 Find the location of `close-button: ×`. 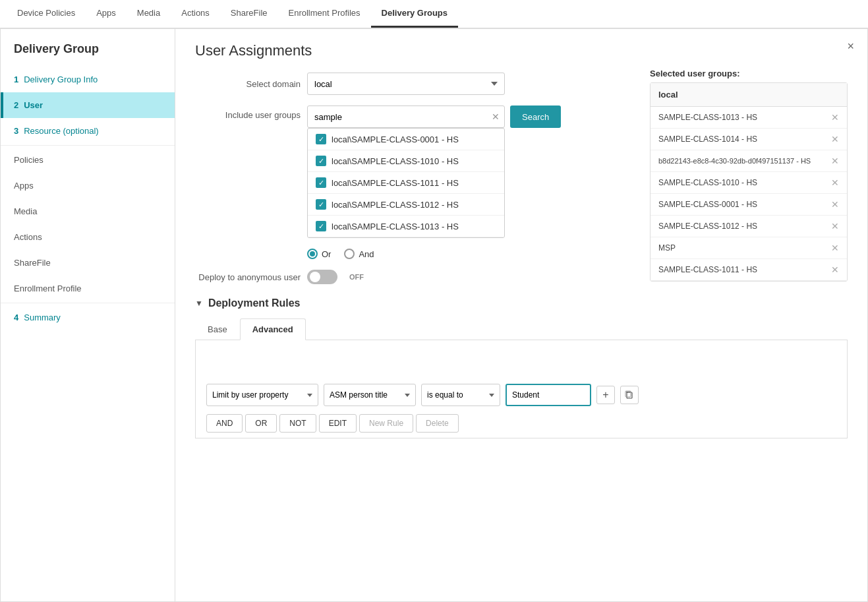

close-button: × is located at coordinates (850, 46).